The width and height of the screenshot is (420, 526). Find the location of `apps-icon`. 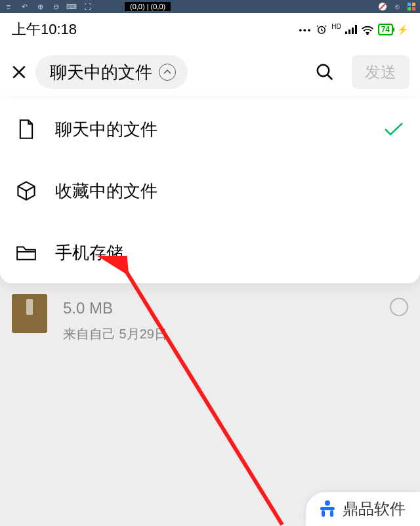

apps-icon is located at coordinates (411, 7).